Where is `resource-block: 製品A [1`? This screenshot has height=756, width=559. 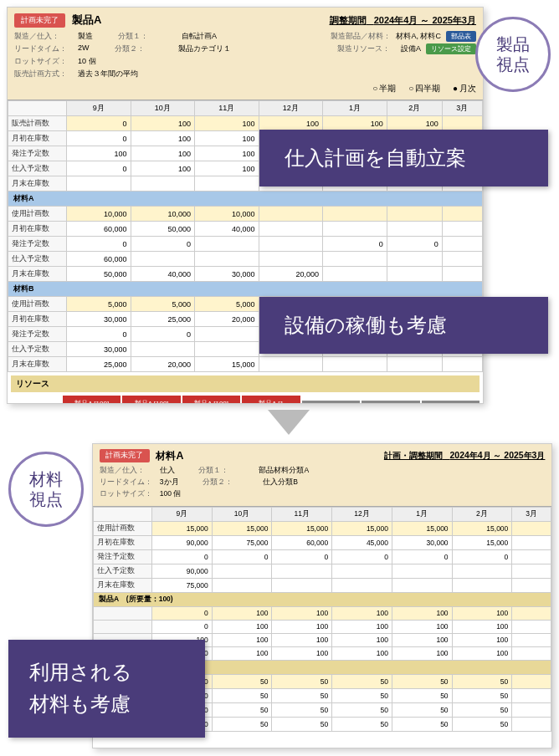
resource-block: 製品A [1 is located at coordinates (271, 400).